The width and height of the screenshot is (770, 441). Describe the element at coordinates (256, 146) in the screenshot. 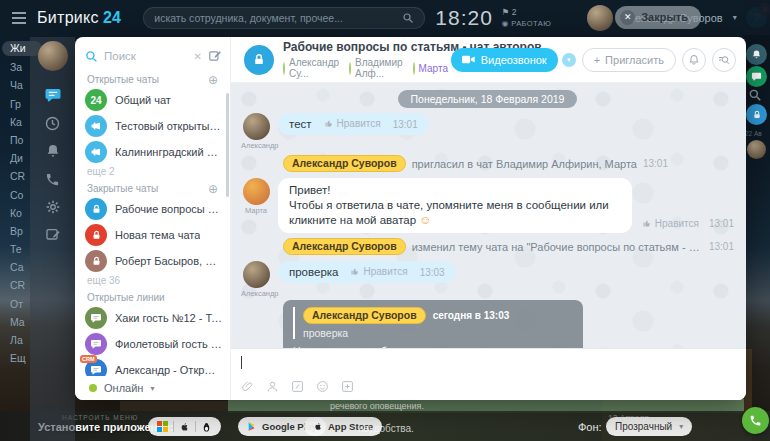

I see `message-author: Александр` at that location.